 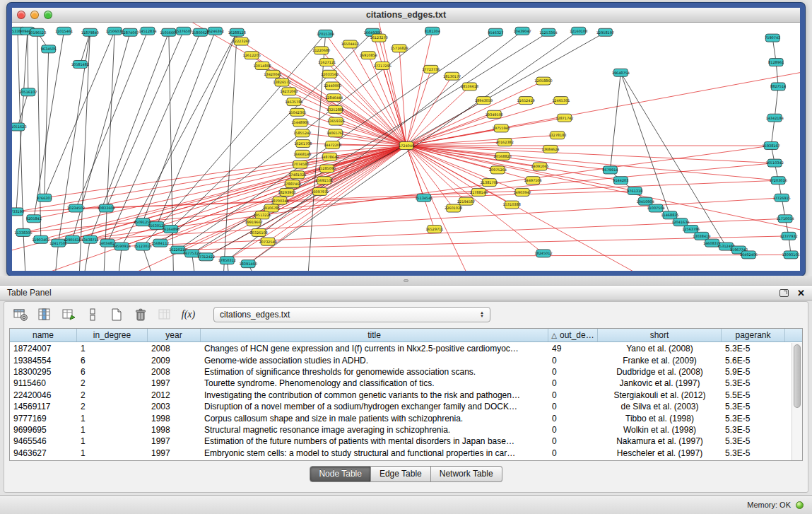 What do you see at coordinates (41, 239) in the screenshot?
I see `graph-node: 11903407` at bounding box center [41, 239].